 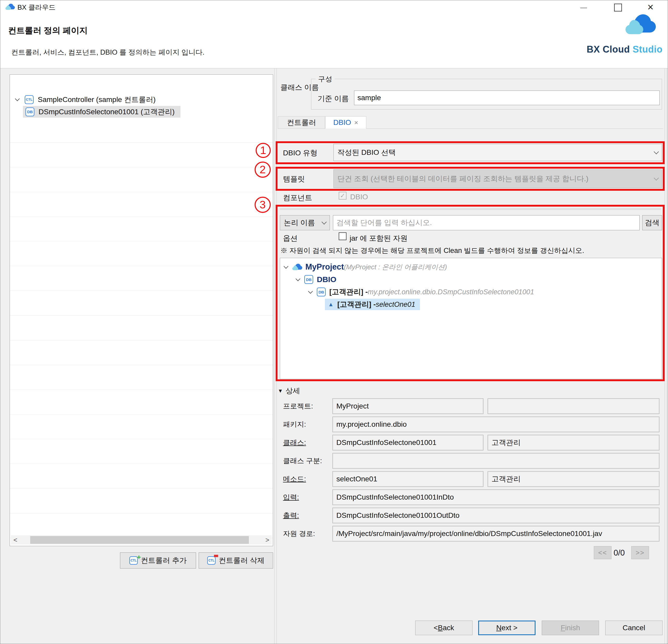 I want to click on clean-build-notice: ※ 자원이 검색 되지 않는 경우에는 해당 프로젝트에 Clean 빌드를 수…, so click(x=432, y=251).